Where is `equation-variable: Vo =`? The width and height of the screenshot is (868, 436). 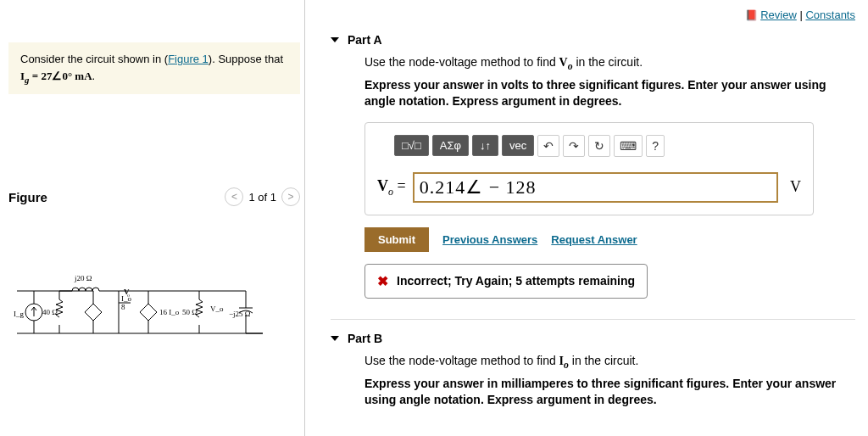
equation-variable: Vo = is located at coordinates (392, 188).